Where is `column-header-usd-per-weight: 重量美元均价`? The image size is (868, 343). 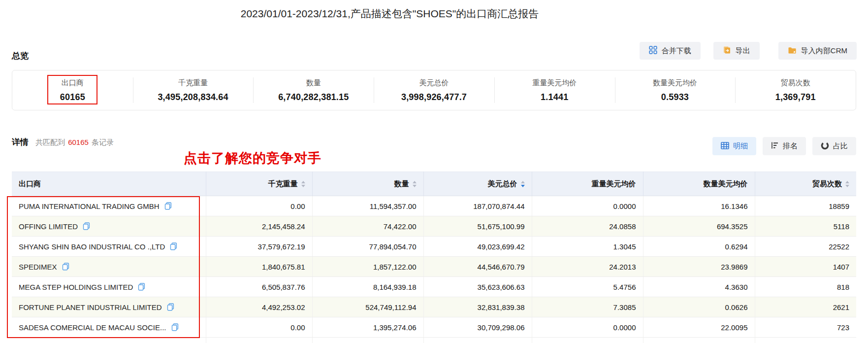
column-header-usd-per-weight: 重量美元均价 is located at coordinates (587, 184).